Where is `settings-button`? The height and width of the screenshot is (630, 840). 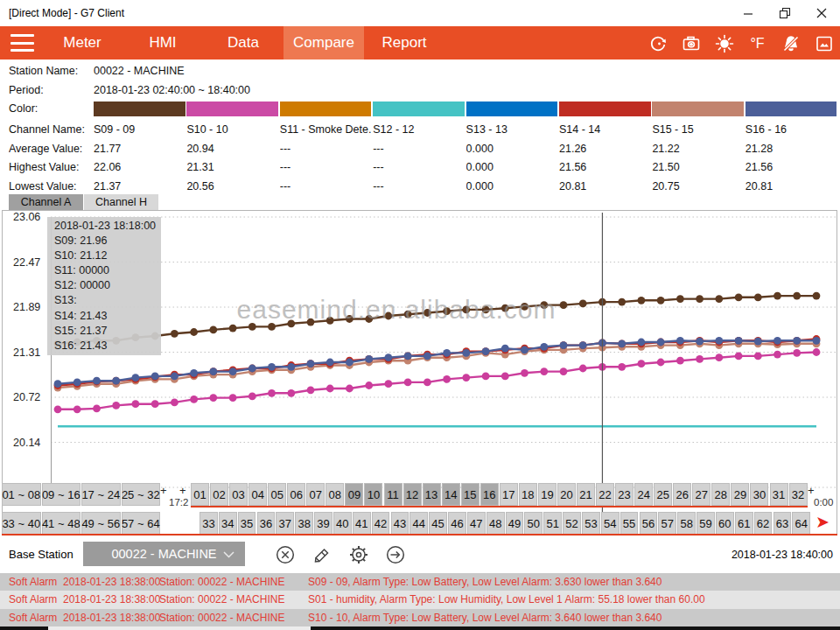
settings-button is located at coordinates (359, 555).